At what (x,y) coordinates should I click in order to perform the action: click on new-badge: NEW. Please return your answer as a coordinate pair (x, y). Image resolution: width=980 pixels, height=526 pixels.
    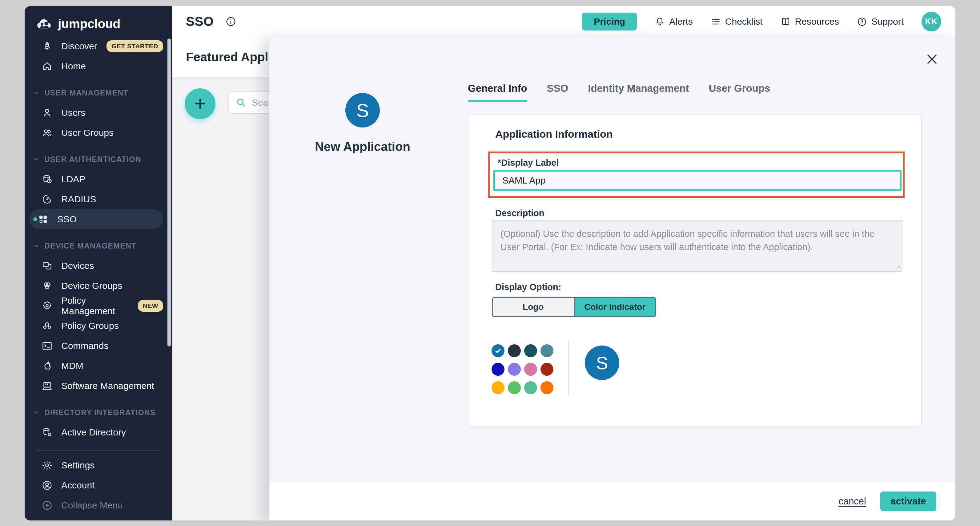
    Looking at the image, I should click on (151, 306).